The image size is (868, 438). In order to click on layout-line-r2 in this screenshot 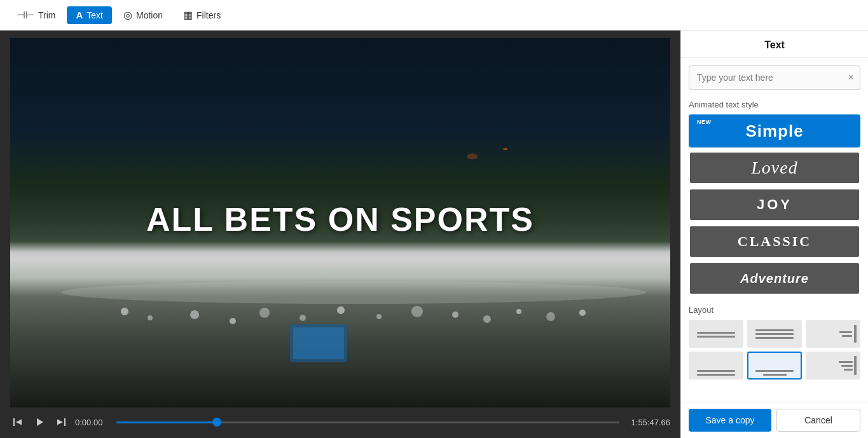, I will do `click(847, 336)`.